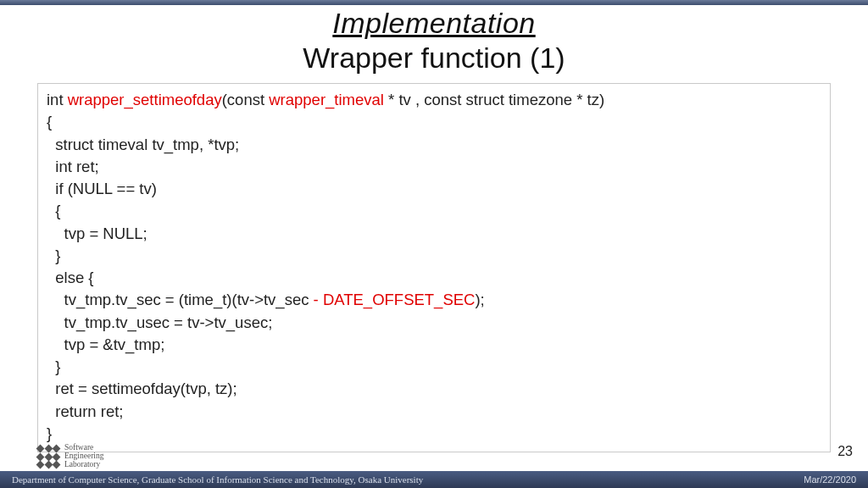 The image size is (868, 488). I want to click on code-text: (const, so click(246, 100).